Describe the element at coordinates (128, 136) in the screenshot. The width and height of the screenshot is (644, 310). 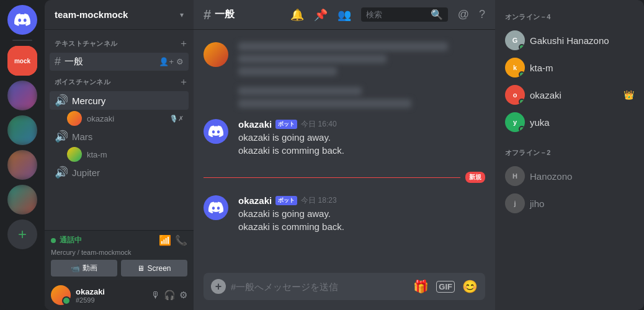
I see `channel-name-mars: Mars` at that location.